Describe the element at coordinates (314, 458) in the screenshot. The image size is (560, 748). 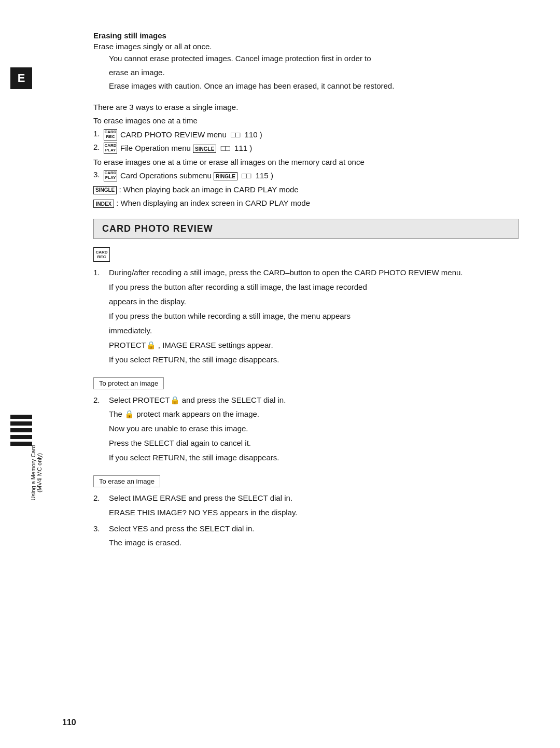
I see `step-2-note4: If you select RETURN, the still image di…` at that location.